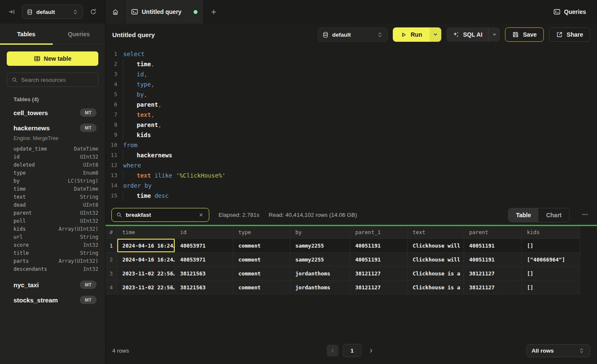 The image size is (597, 364). I want to click on column-row-dead: deadUInt8, so click(52, 205).